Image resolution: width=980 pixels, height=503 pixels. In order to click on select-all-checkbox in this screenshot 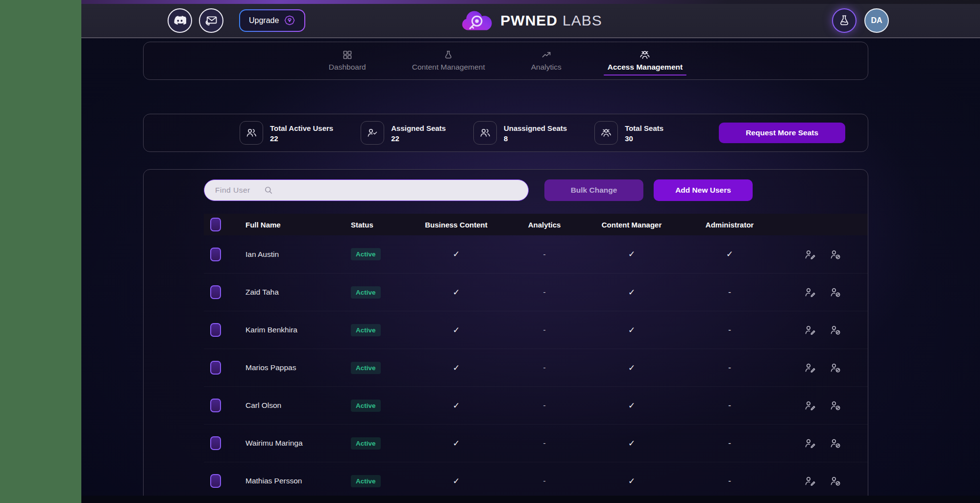, I will do `click(216, 225)`.